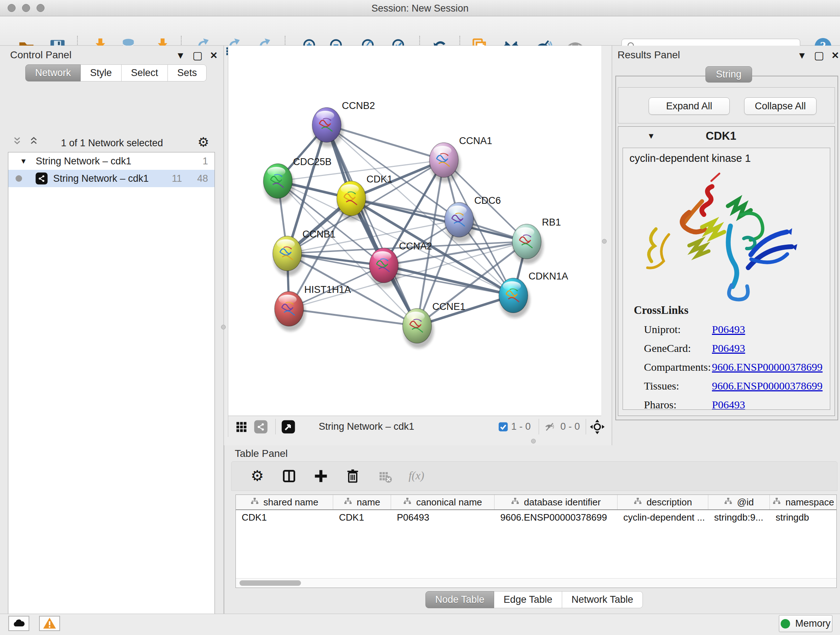  I want to click on tab-sets: Sets, so click(187, 73).